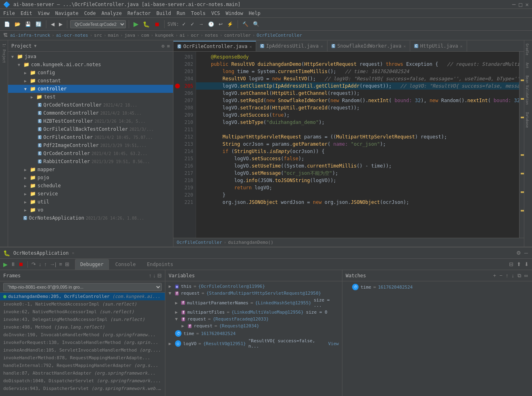 The image size is (532, 396). What do you see at coordinates (184, 24) in the screenshot?
I see `vcs-update-btn: ✓` at bounding box center [184, 24].